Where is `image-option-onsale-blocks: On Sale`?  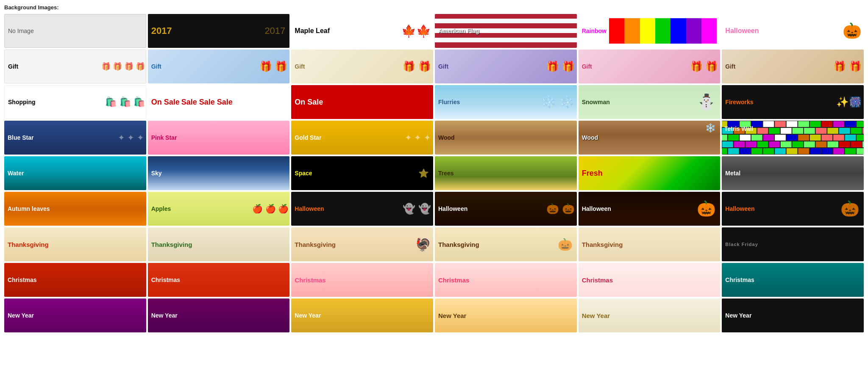 image-option-onsale-blocks: On Sale is located at coordinates (362, 102).